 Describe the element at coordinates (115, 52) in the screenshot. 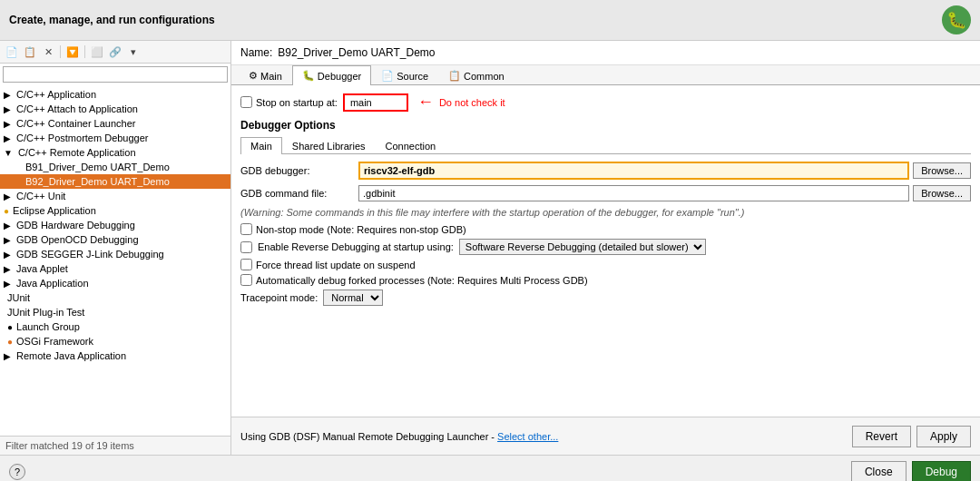

I see `link-button: 🔗` at that location.